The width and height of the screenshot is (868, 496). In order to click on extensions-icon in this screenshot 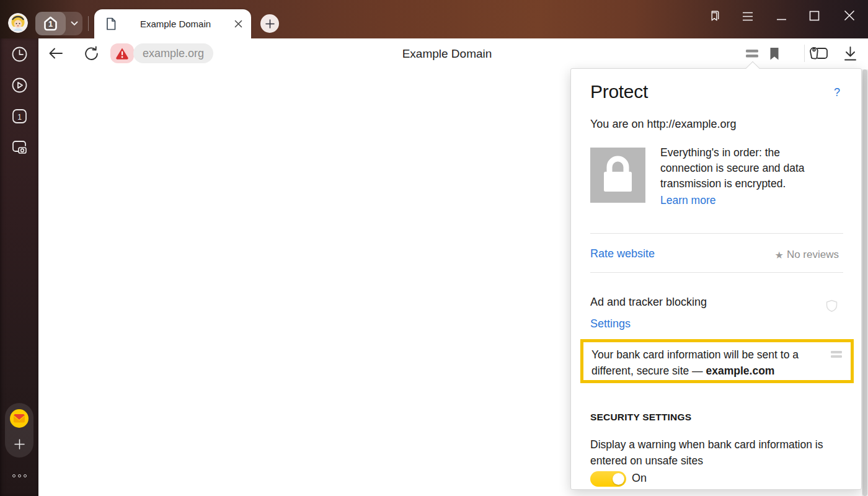, I will do `click(818, 54)`.